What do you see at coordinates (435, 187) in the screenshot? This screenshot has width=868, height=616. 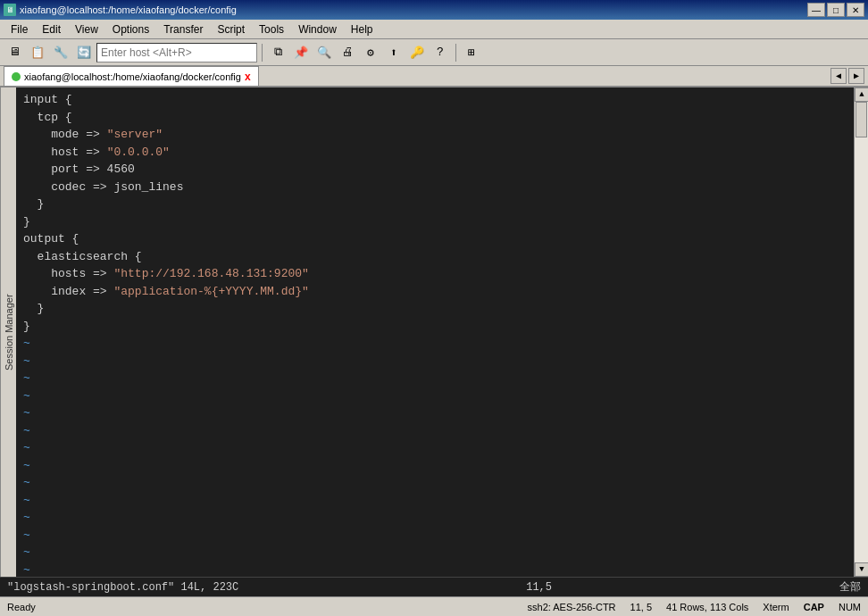 I see `code-line-6: codec => json_lines` at bounding box center [435, 187].